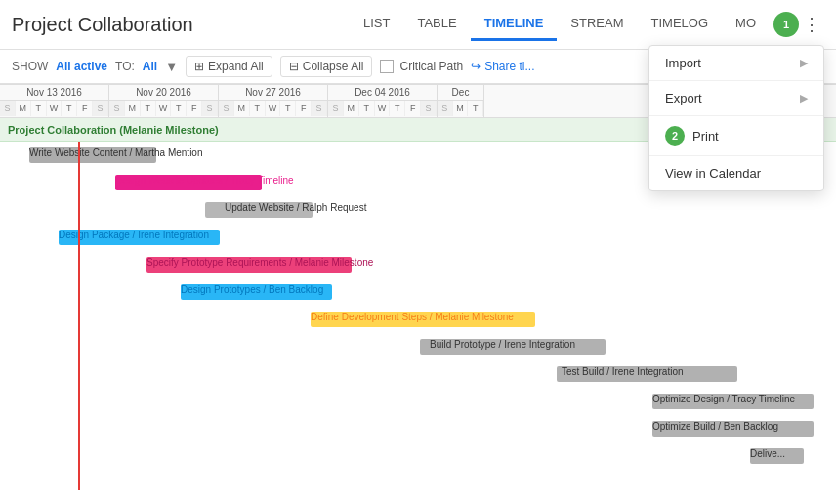 This screenshot has width=836, height=504. I want to click on menu-item-print: 2 Print, so click(736, 137).